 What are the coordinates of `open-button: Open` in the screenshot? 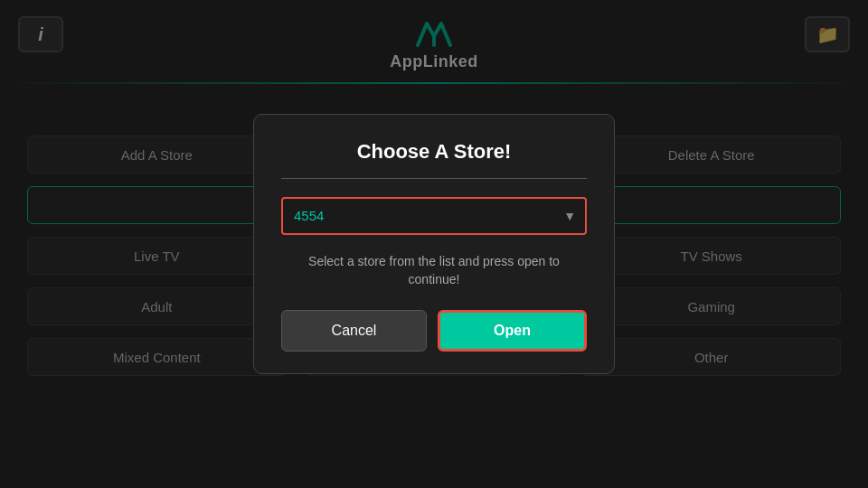 It's located at (512, 331).